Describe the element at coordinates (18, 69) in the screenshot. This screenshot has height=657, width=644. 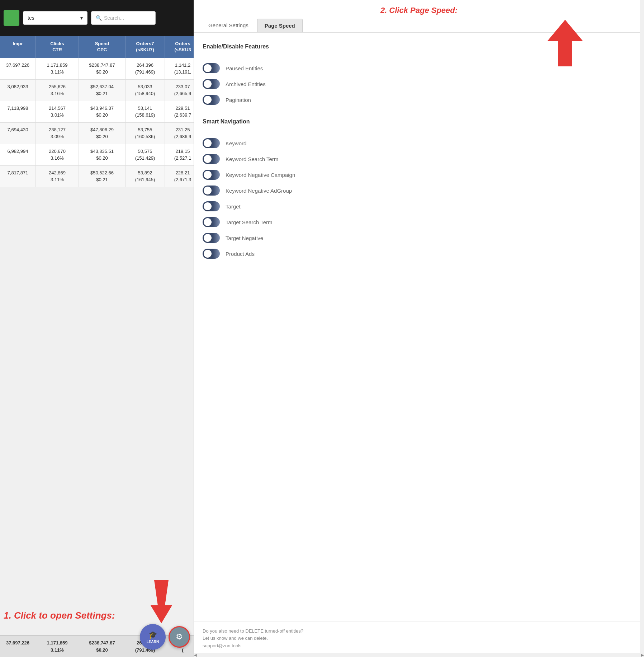
I see `cell: 37,697,226` at that location.